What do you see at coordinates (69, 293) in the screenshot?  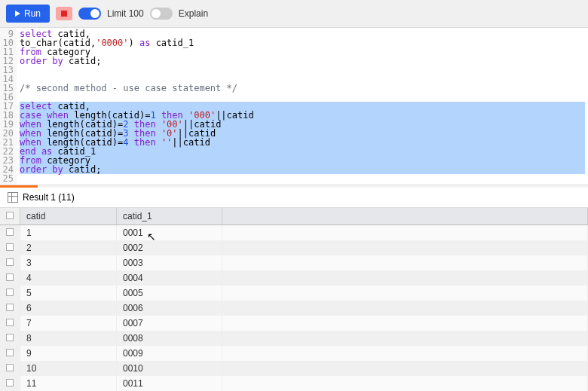 I see `cell-catid: 5` at bounding box center [69, 293].